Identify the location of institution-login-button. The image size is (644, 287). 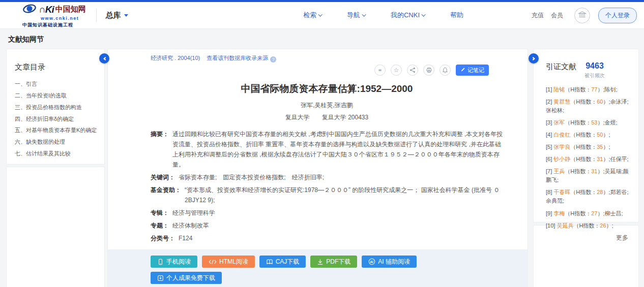
(582, 15).